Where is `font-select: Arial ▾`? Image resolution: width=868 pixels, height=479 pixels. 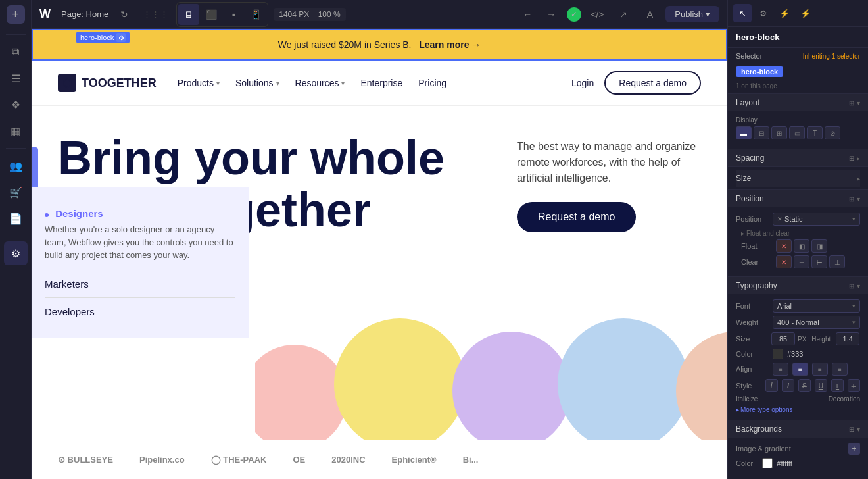
font-select: Arial ▾ is located at coordinates (817, 306).